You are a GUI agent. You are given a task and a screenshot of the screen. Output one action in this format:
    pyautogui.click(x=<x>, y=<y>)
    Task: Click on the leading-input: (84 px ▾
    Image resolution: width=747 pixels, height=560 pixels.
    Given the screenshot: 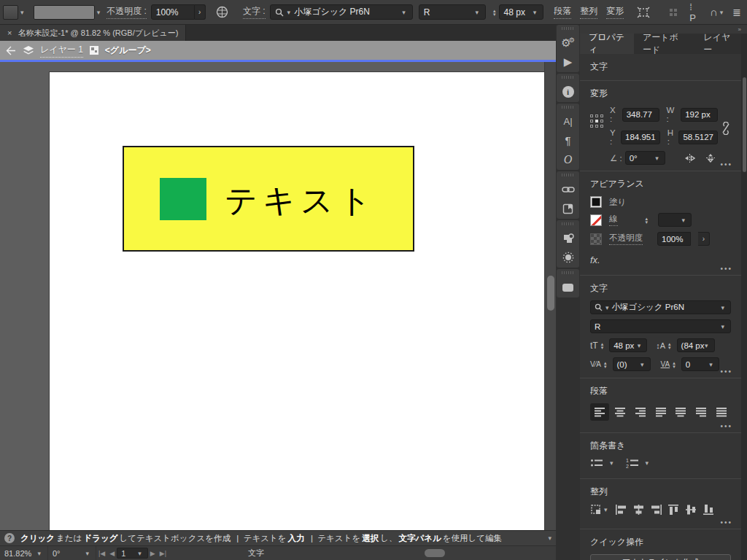 What is the action you would take?
    pyautogui.click(x=696, y=346)
    